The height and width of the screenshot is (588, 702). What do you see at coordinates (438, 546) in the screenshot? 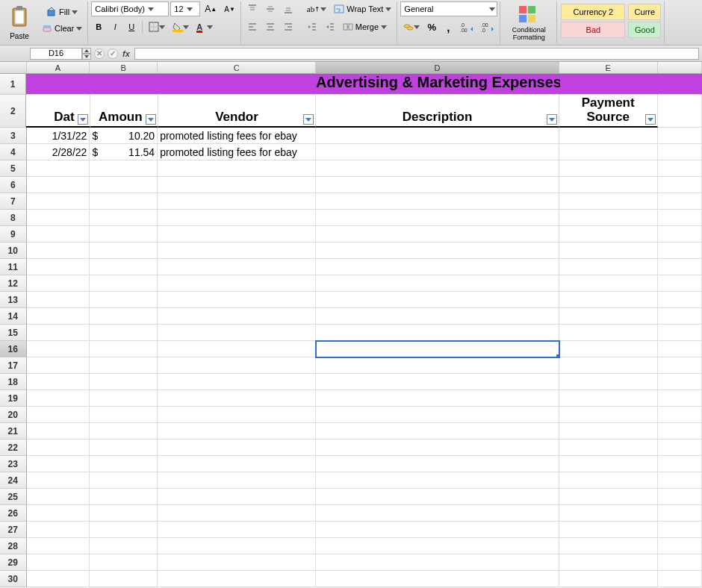
I see `cell-D28` at bounding box center [438, 546].